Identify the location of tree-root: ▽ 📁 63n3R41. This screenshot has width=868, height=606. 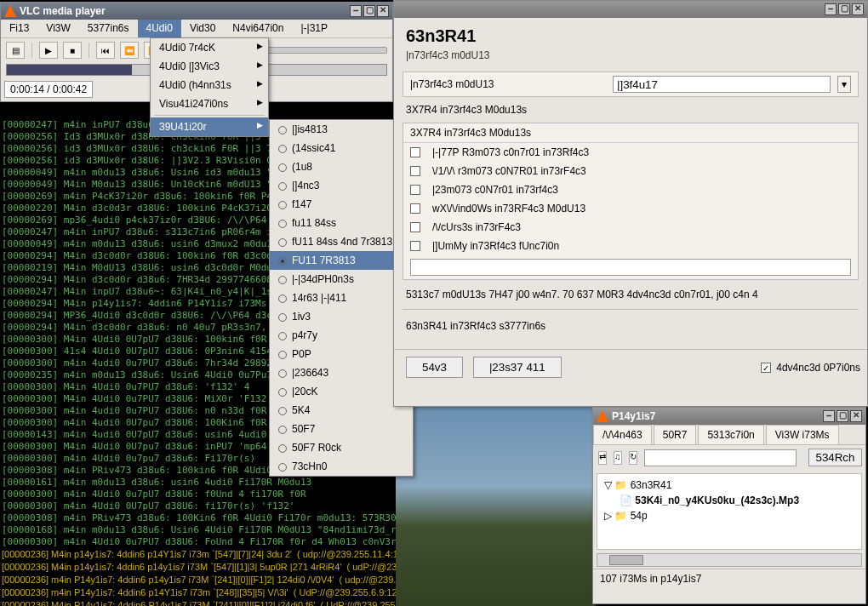
(729, 485).